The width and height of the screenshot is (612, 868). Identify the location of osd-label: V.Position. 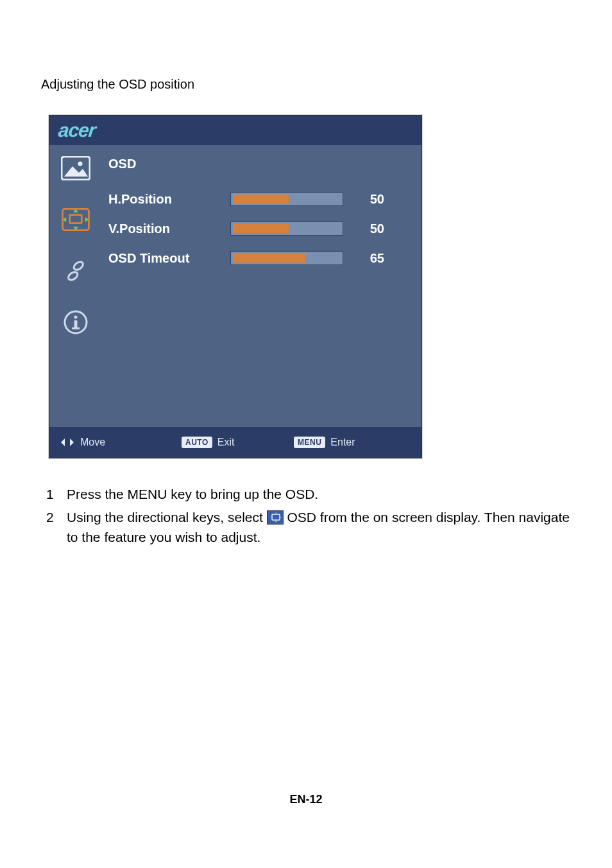
(169, 229).